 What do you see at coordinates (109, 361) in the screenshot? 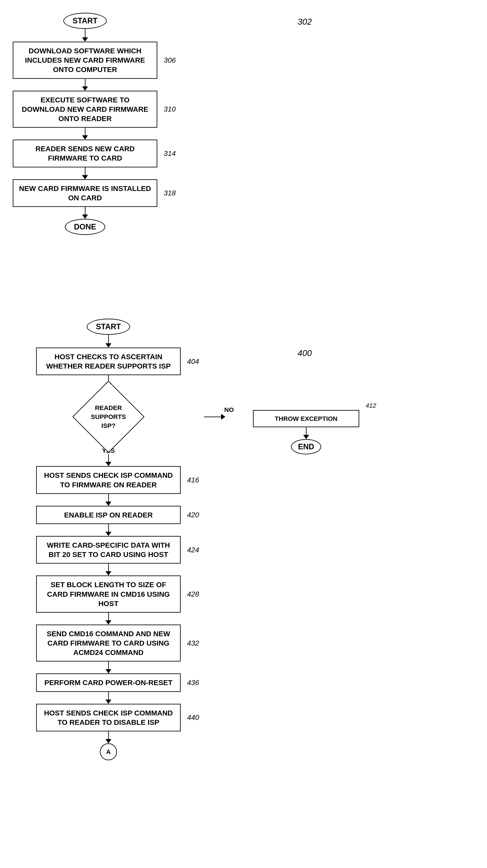
I see `rect-404: HOST CHECKS TO ASCERTAIN WHETHER READER …` at bounding box center [109, 361].